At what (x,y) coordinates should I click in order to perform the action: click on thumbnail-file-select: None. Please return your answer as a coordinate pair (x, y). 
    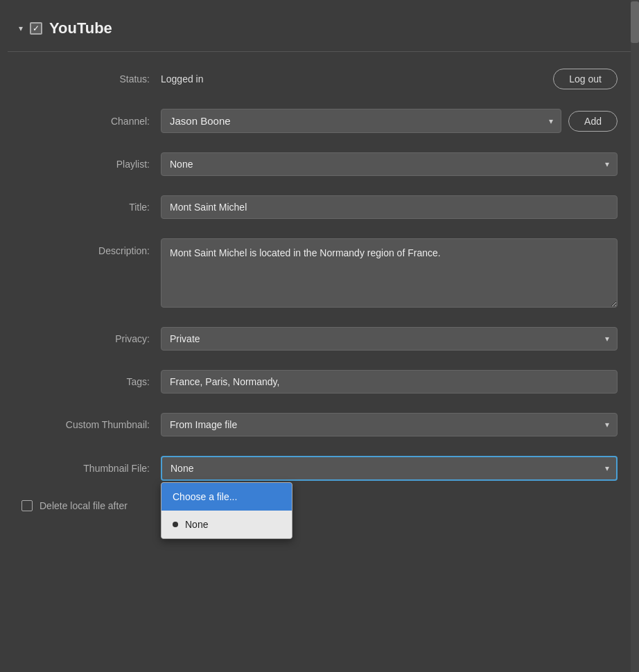
    Looking at the image, I should click on (389, 468).